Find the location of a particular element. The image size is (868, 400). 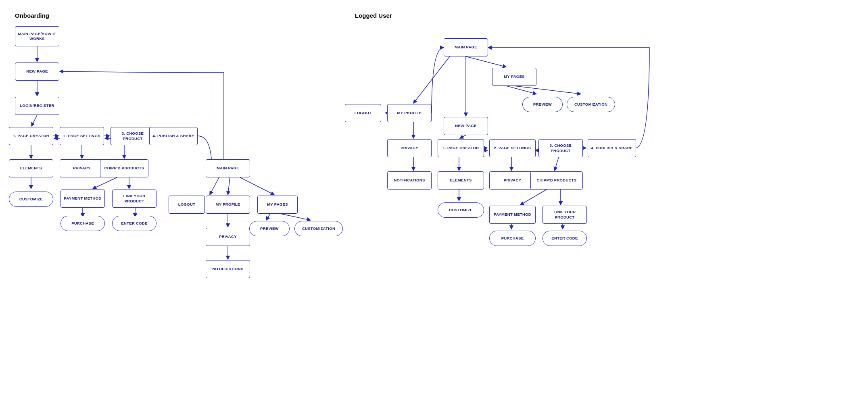

mid-privacy-node: PRIVACY is located at coordinates (228, 237).